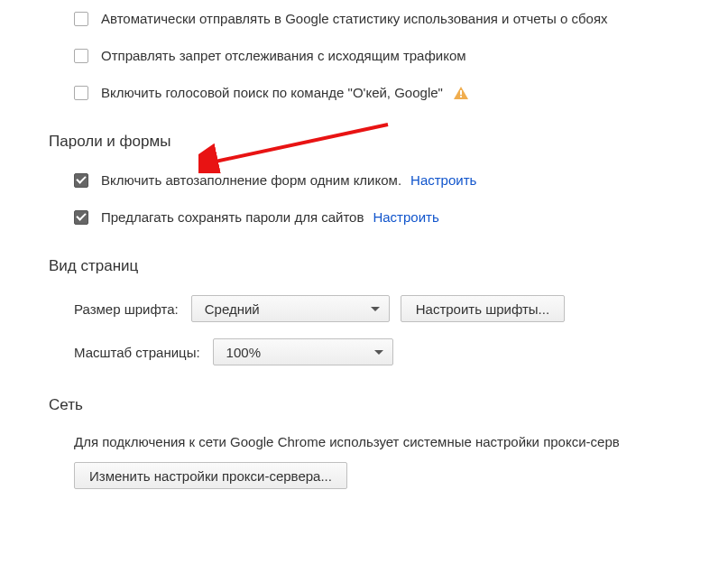 The image size is (728, 564). Describe the element at coordinates (233, 309) in the screenshot. I see `dropdown-font-size-value: Средний` at that location.